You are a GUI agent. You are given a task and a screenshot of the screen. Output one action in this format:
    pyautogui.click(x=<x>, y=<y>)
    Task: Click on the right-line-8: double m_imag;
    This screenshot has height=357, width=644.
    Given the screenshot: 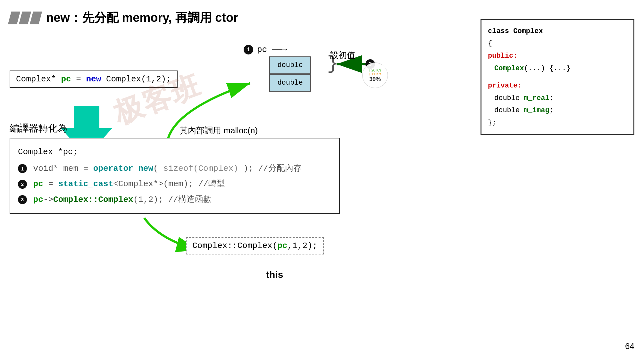 What is the action you would take?
    pyautogui.click(x=557, y=111)
    